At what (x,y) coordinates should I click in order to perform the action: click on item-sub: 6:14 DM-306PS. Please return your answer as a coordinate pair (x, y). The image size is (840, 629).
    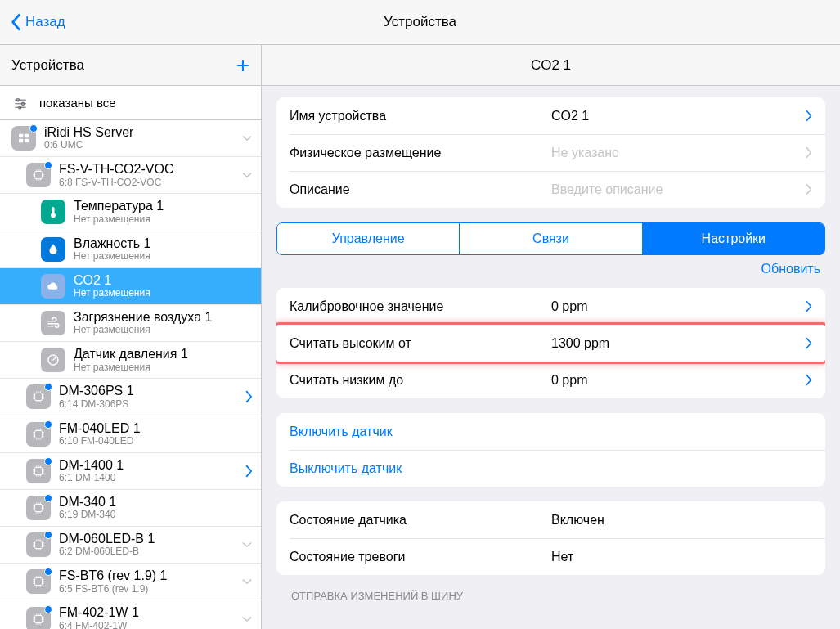
    Looking at the image, I should click on (149, 405).